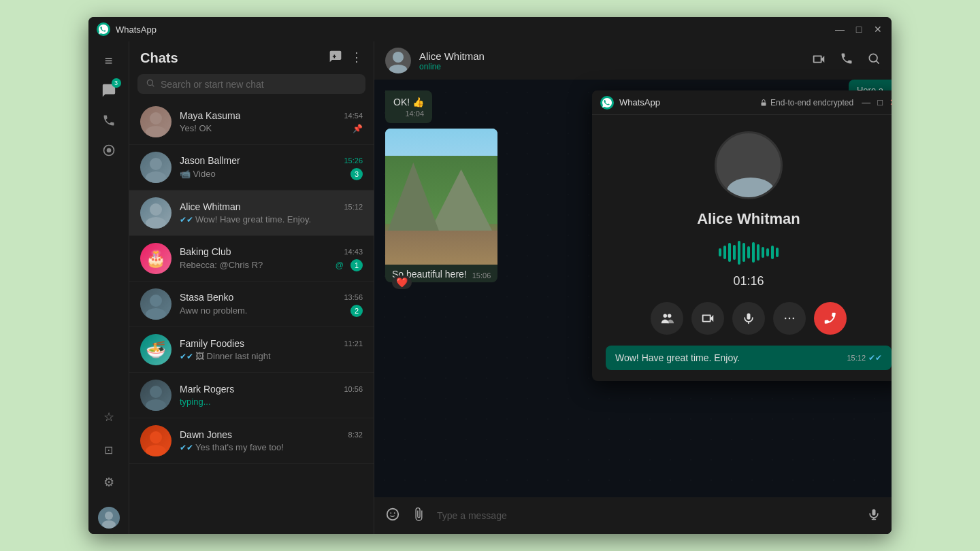  Describe the element at coordinates (864, 358) in the screenshot. I see `last-msg-meta: 15:12 ✔✔` at that location.